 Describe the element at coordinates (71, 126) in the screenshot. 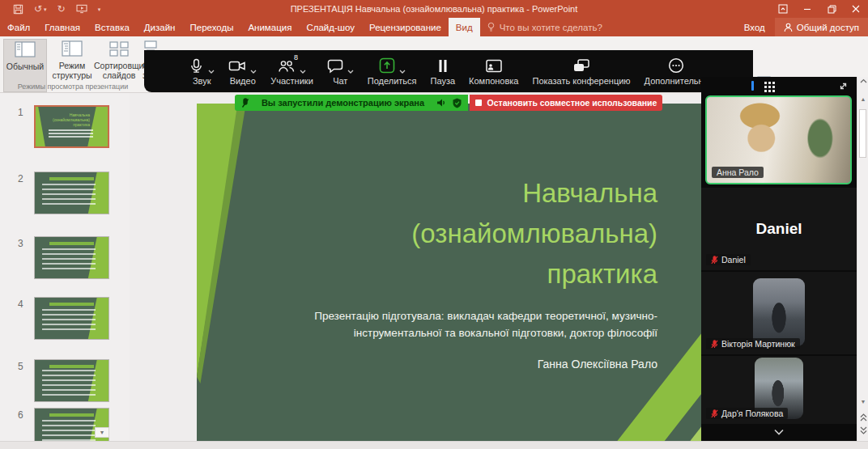

I see `slide-thumbnail-1: Навчальна(ознайомлювальна)практика` at that location.